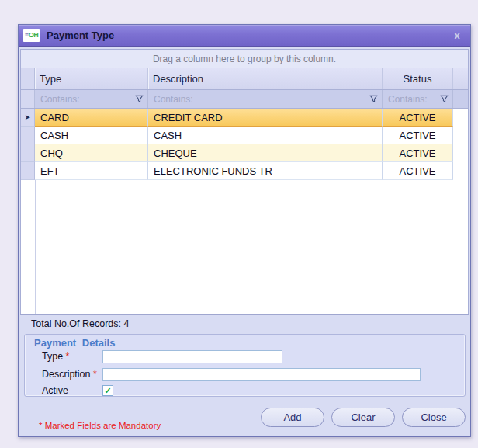 This screenshot has width=478, height=448. Describe the element at coordinates (265, 154) in the screenshot. I see `cell-description: CHEQUE` at that location.